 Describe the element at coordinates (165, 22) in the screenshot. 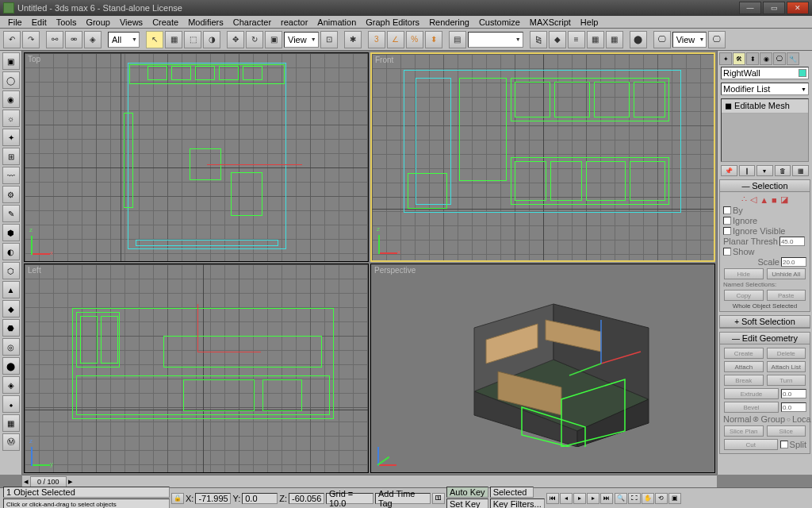

I see `menu-create: Create` at that location.